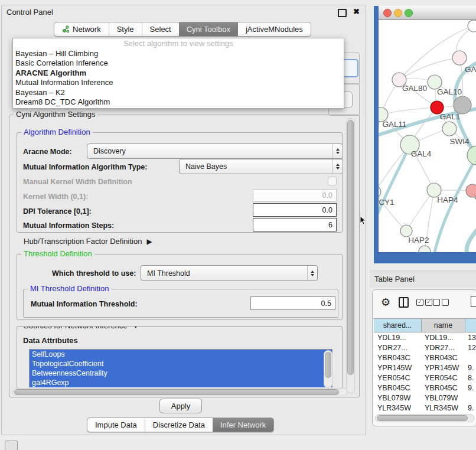  I want to click on network-node-swi4, so click(471, 155).